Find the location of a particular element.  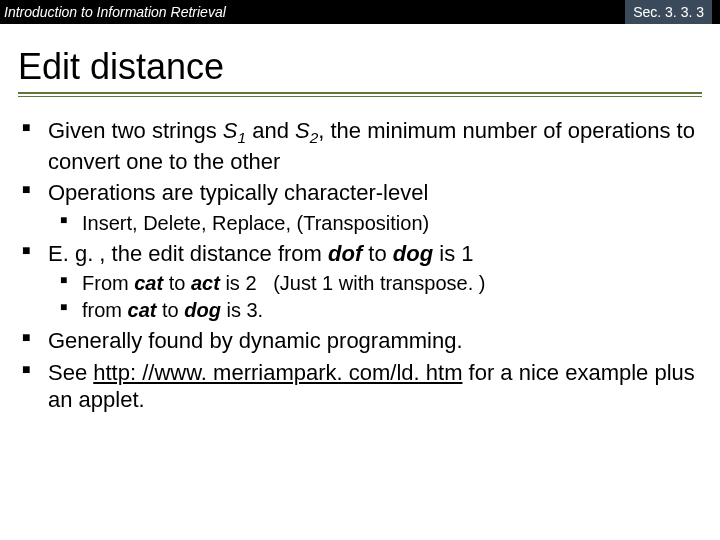

bullet-3-1: From cat to act is 2 (Just 1 with transp… is located at coordinates (392, 284).